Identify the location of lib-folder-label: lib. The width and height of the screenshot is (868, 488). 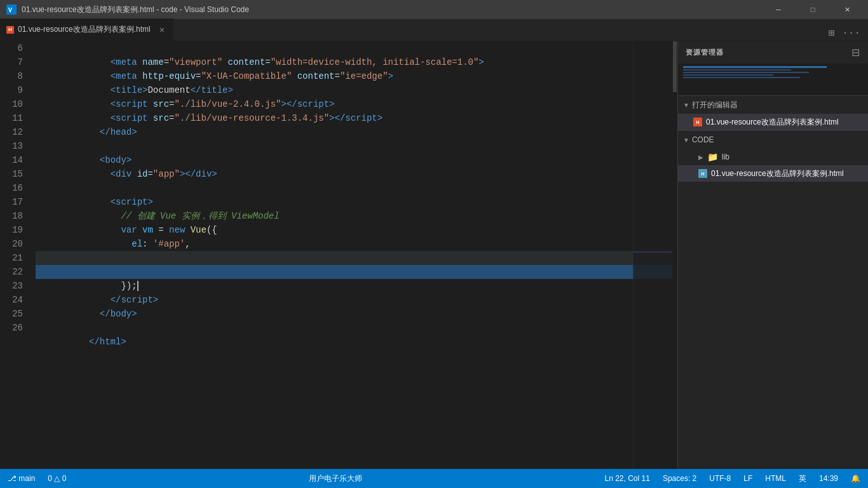
(726, 157).